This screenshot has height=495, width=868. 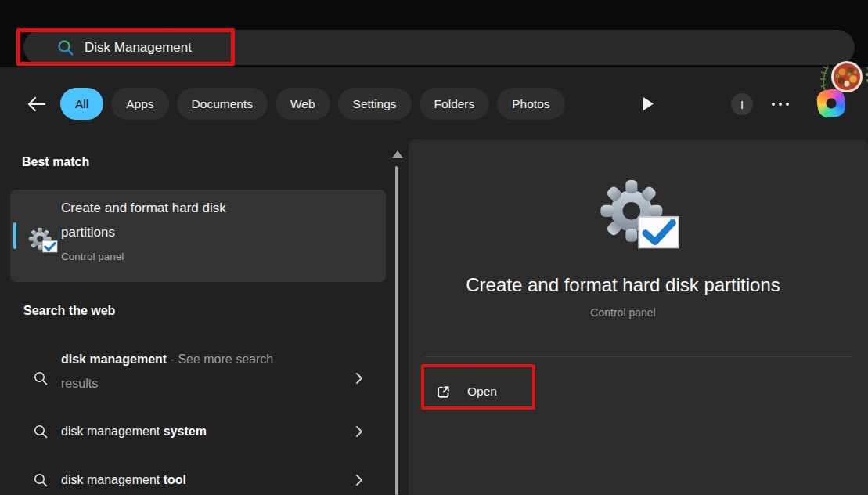 What do you see at coordinates (742, 104) in the screenshot?
I see `account-initial-badge: I` at bounding box center [742, 104].